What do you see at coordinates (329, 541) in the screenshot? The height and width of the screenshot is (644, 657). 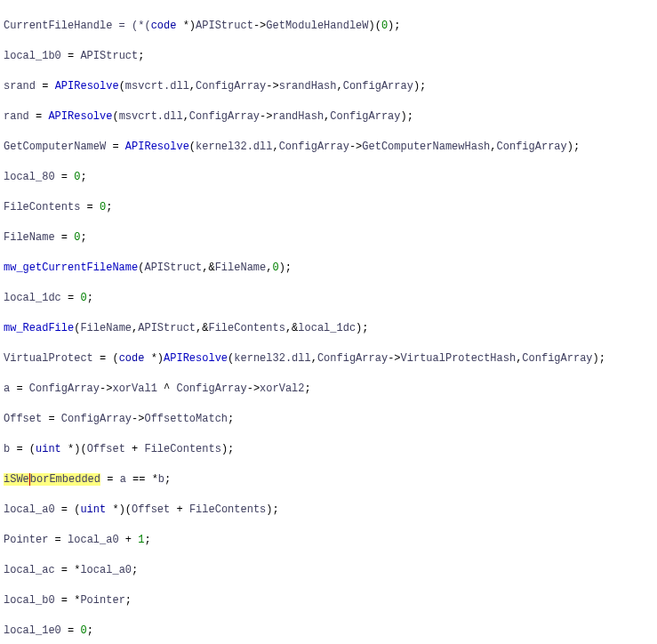 I see `code-line: Pointer = local_a0 + 1;` at bounding box center [329, 541].